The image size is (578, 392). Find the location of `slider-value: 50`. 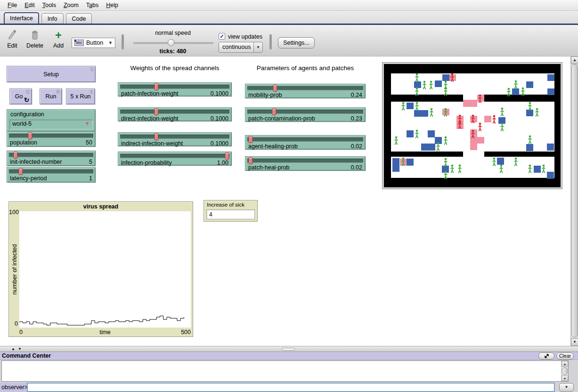

slider-value: 50 is located at coordinates (89, 143).